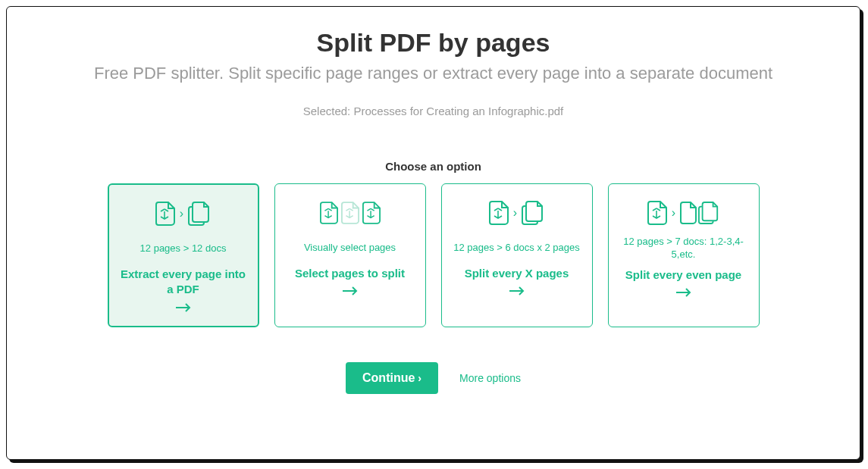  I want to click on option-subtext: 12 pages > 12 docs, so click(183, 249).